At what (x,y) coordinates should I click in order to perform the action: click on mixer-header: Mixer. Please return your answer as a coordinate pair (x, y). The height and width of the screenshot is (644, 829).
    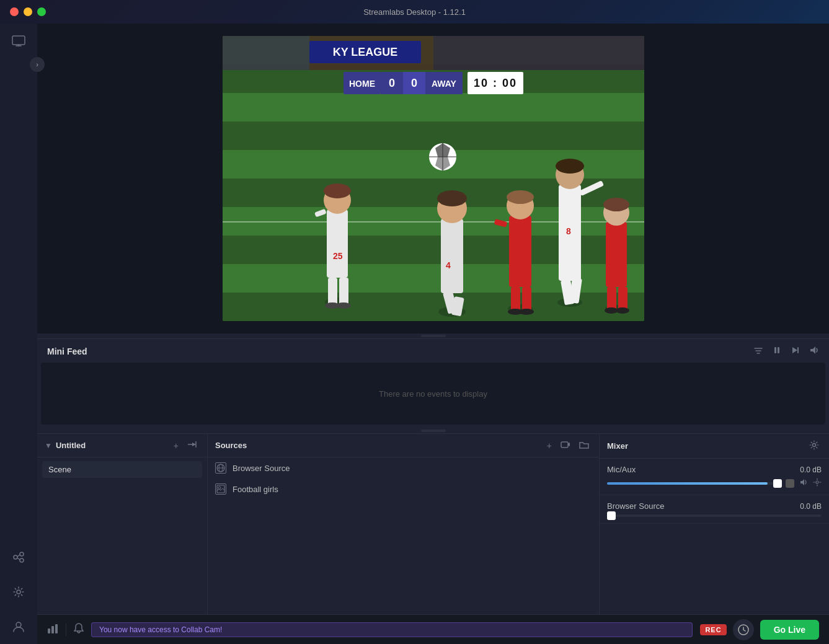
    Looking at the image, I should click on (714, 446).